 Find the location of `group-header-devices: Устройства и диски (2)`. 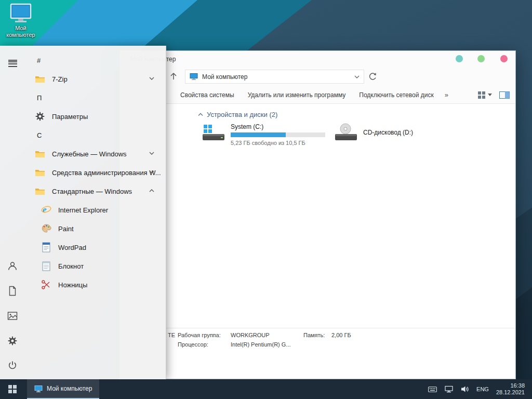

group-header-devices: Устройства и диски (2) is located at coordinates (238, 114).